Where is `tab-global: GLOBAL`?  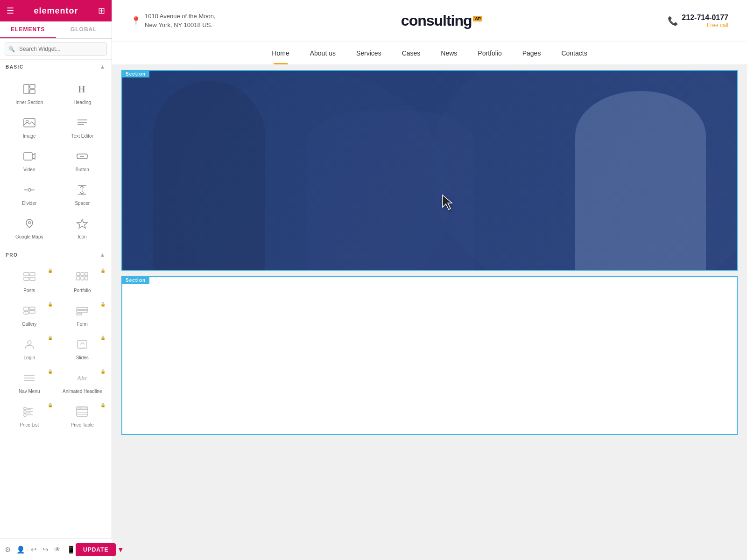
tab-global: GLOBAL is located at coordinates (84, 30).